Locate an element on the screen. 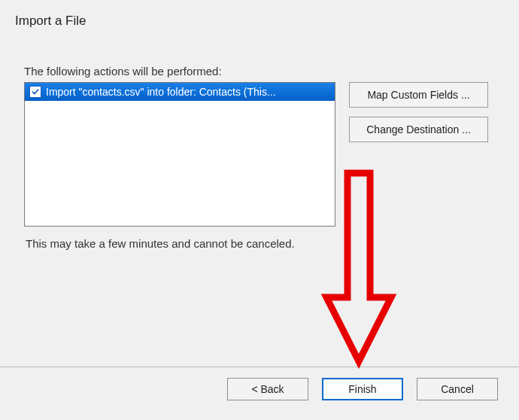  map-custom-fields-button: Map Custom Fields ... is located at coordinates (418, 95).